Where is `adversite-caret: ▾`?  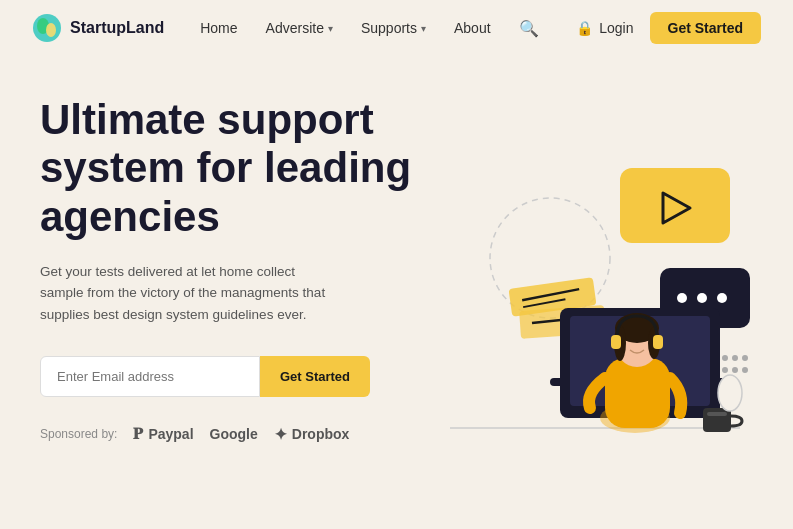 adversite-caret: ▾ is located at coordinates (330, 28).